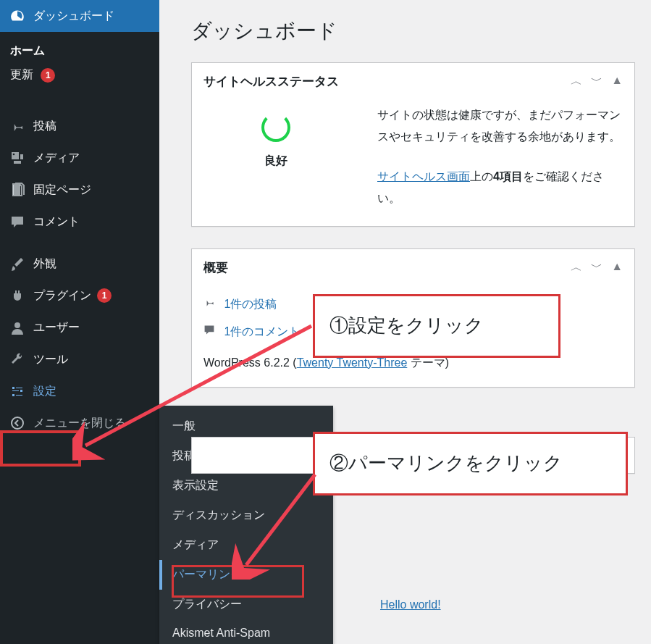 The image size is (651, 644). I want to click on theme-link: Twenty Twenty-Three, so click(352, 362).